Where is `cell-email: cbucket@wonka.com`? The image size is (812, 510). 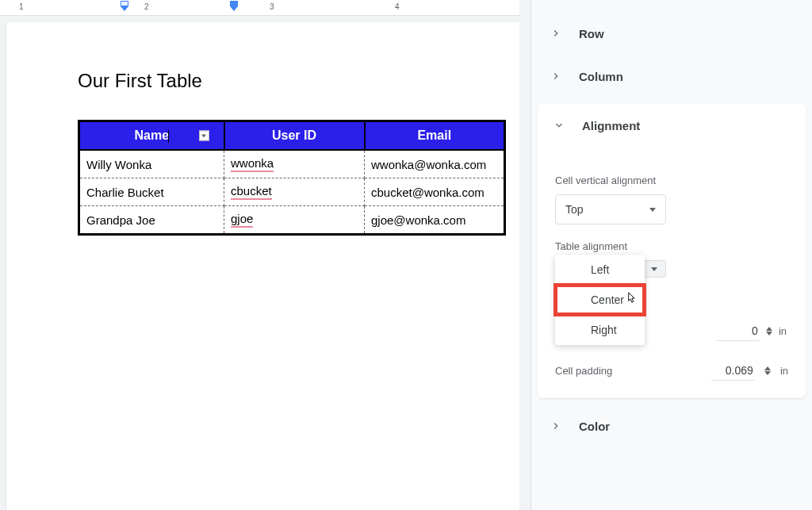
cell-email: cbucket@wonka.com is located at coordinates (435, 192).